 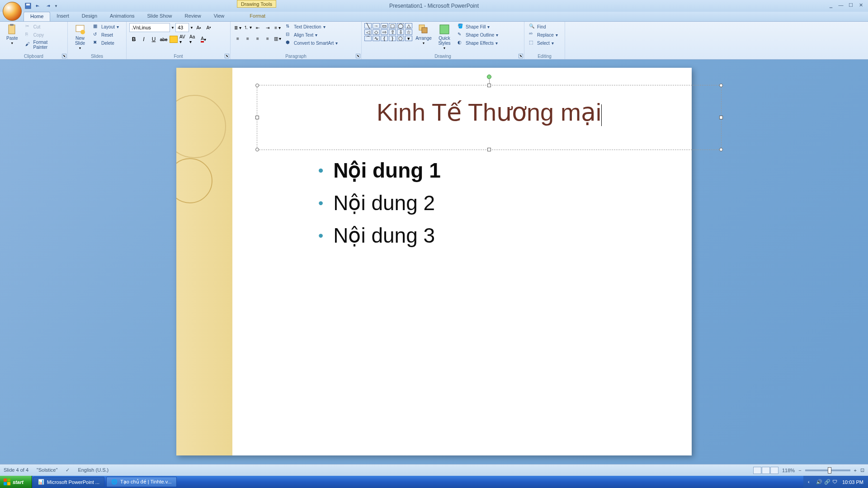 I want to click on bold-button: B, so click(x=134, y=39).